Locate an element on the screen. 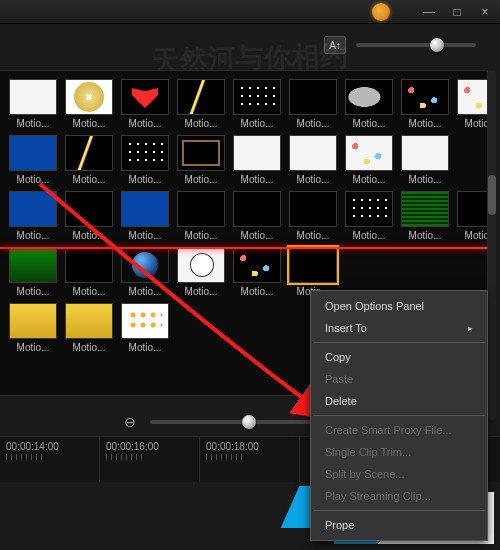 This screenshot has width=500, height=550. scrollbar-thumb is located at coordinates (492, 195).